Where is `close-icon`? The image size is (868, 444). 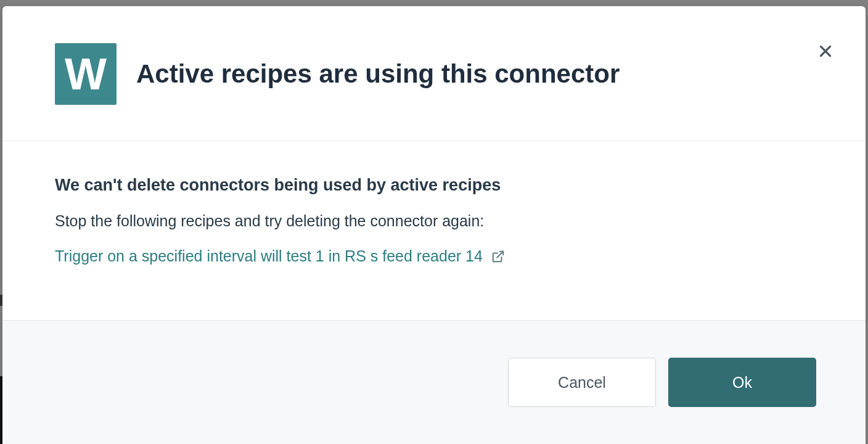 close-icon is located at coordinates (825, 51).